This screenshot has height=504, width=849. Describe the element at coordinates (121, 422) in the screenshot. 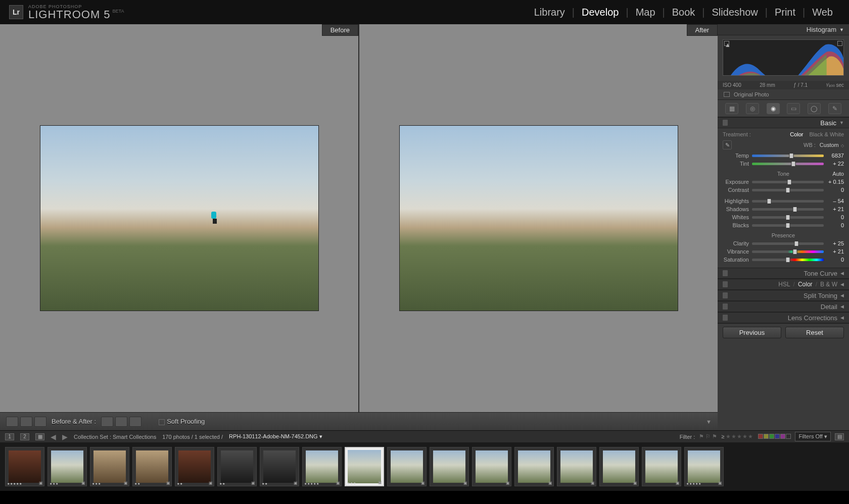

I see `copy-before-button` at that location.